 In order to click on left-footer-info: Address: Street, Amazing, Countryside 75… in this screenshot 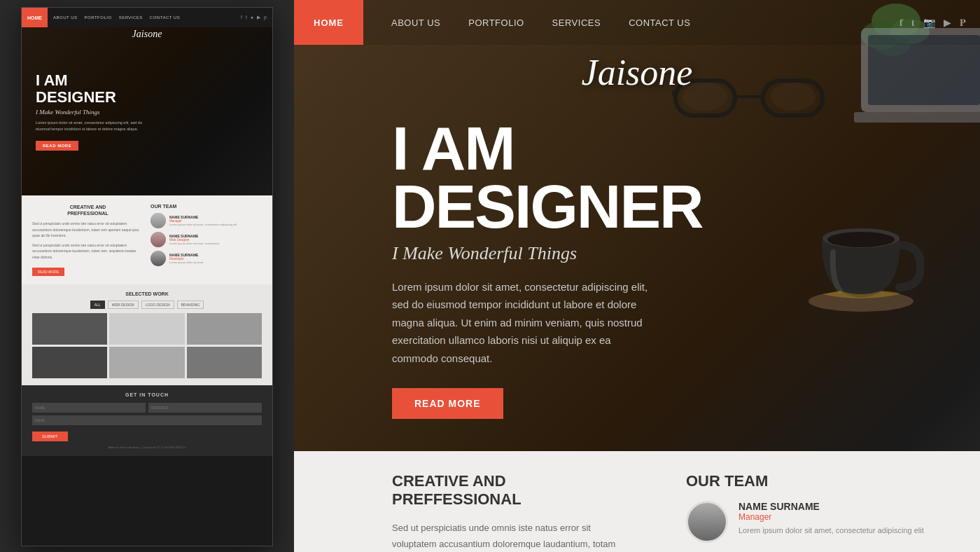, I will do `click(147, 447)`.